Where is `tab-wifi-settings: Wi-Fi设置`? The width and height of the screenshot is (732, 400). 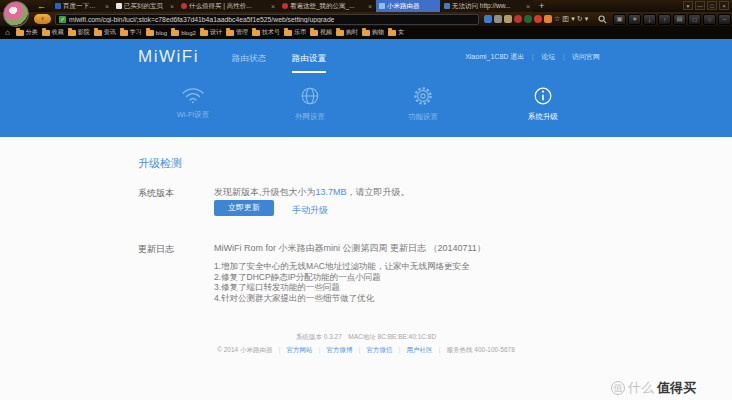 tab-wifi-settings: Wi-Fi设置 is located at coordinates (193, 103).